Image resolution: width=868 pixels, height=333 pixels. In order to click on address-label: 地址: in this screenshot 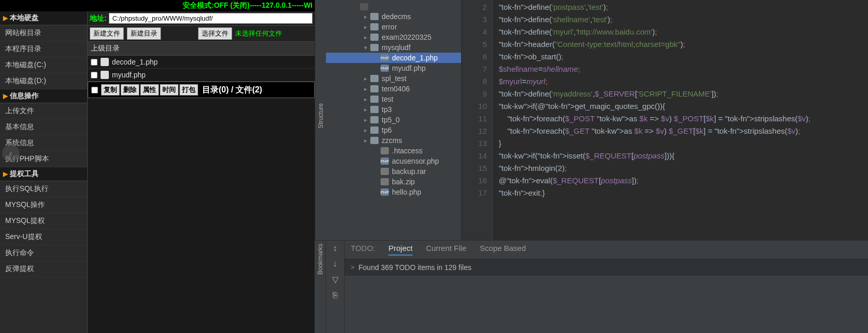, I will do `click(98, 19)`.